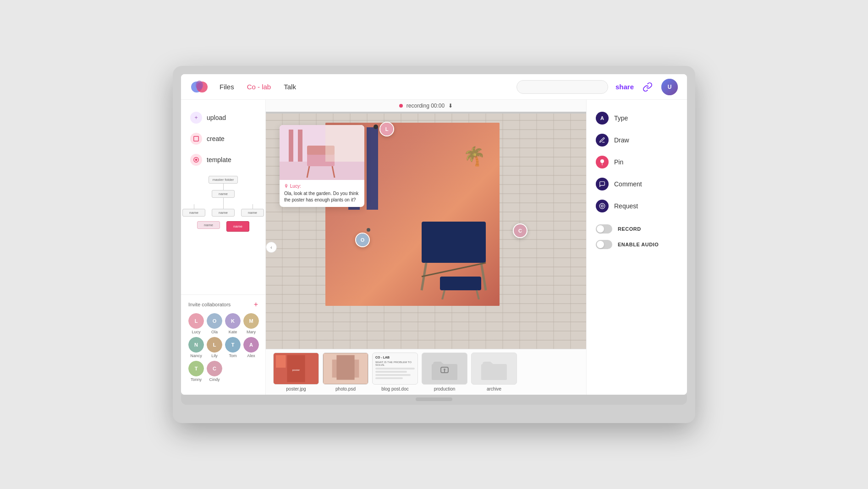 This screenshot has width=868, height=489. What do you see at coordinates (602, 118) in the screenshot?
I see `type-icon: A` at bounding box center [602, 118].